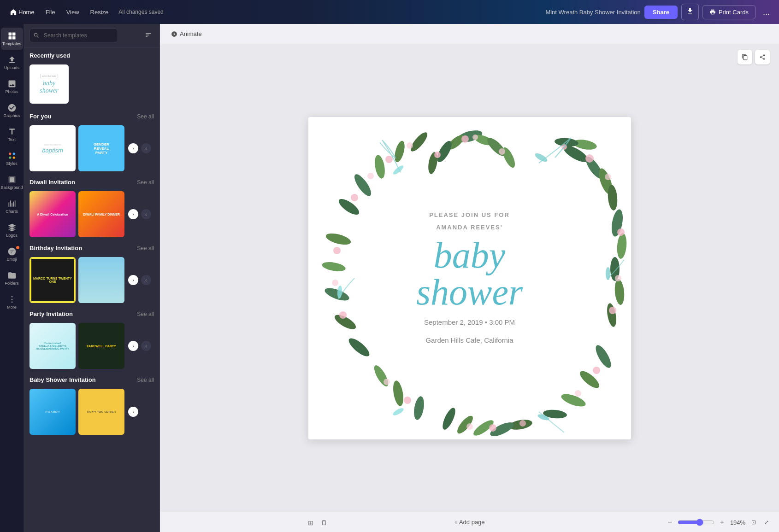  What do you see at coordinates (73, 12) in the screenshot?
I see `view-button: View` at bounding box center [73, 12].